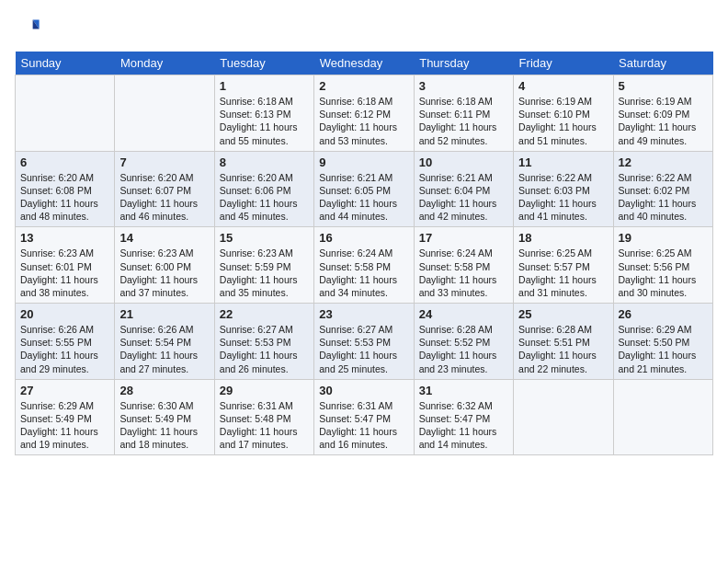  I want to click on cell-content: Sunrise: 6:20 AM Sunset: 6:07 PM Dayligh…, so click(164, 197).